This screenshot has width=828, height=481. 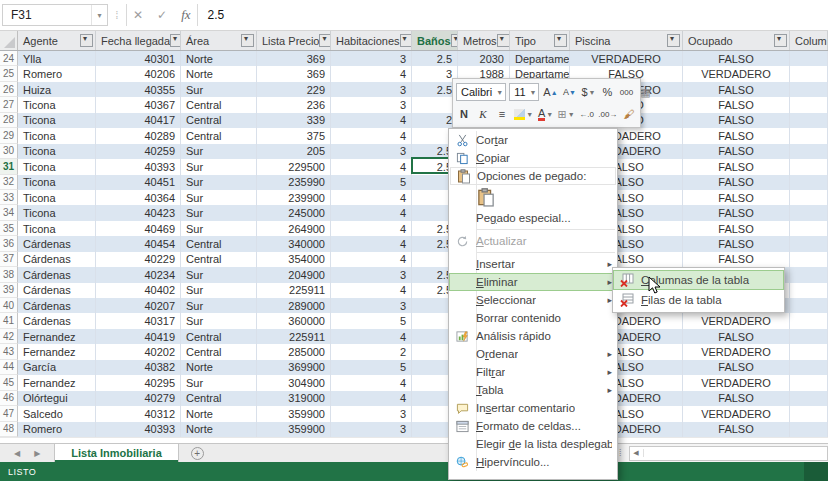 What do you see at coordinates (546, 114) in the screenshot?
I see `font-color-icon: A▼` at bounding box center [546, 114].